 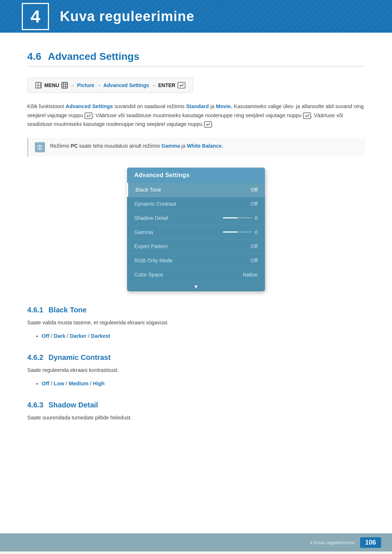 I want to click on scroll-down-indicator: ▼, so click(x=196, y=287).